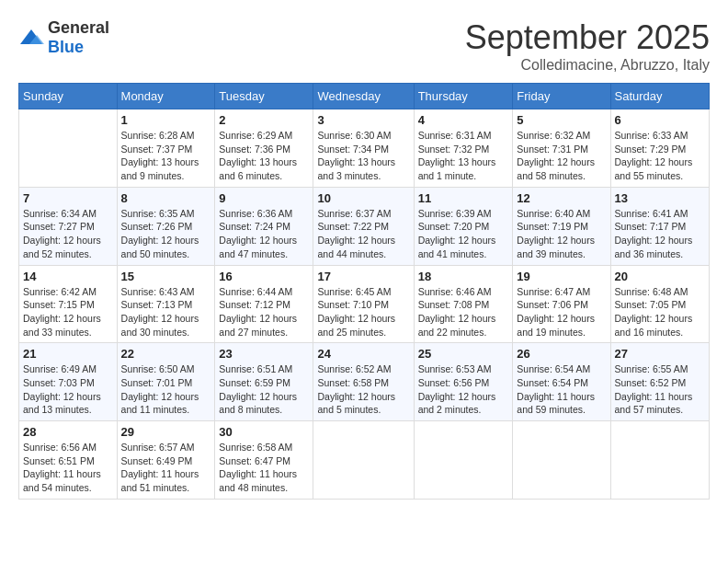 This screenshot has width=728, height=563. What do you see at coordinates (68, 467) in the screenshot?
I see `day-info: Sunrise: 6:56 AM Sunset: 6:51 PM Dayligh…` at bounding box center [68, 467].